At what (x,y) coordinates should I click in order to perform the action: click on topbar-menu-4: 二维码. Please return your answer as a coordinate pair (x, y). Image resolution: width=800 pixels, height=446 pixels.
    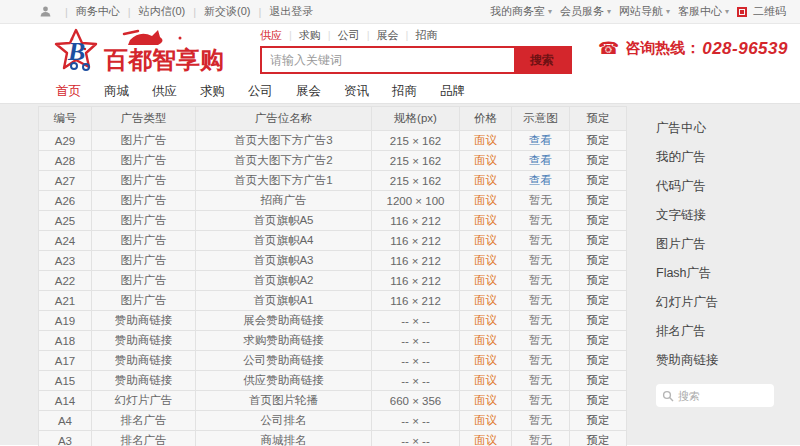
    Looking at the image, I should click on (762, 12).